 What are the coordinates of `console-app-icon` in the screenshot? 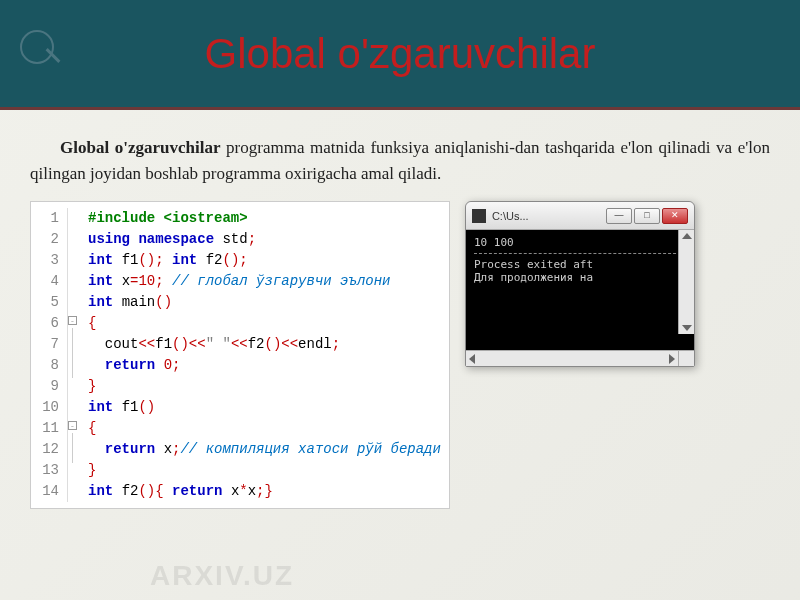 It's located at (479, 216).